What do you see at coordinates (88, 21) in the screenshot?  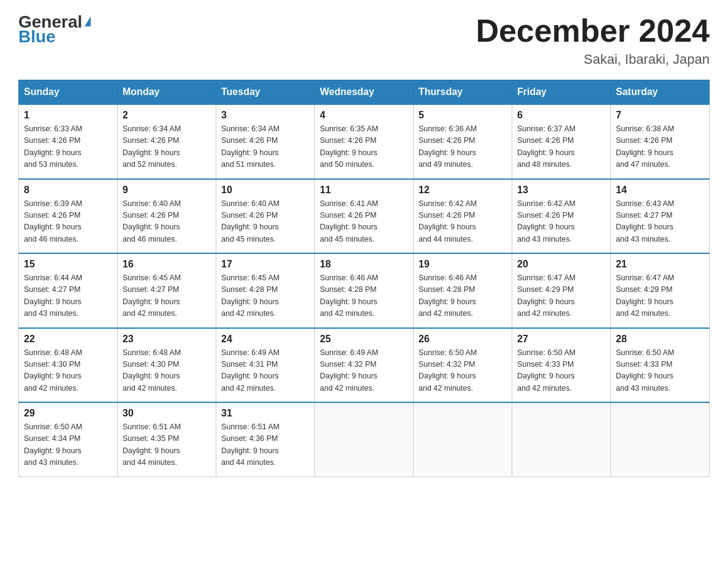 I see `logo-triangle-icon` at bounding box center [88, 21].